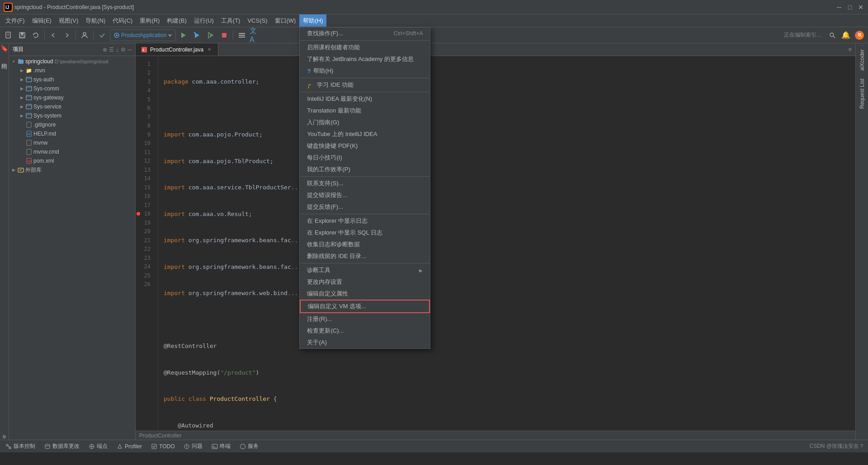 This screenshot has width=868, height=465. What do you see at coordinates (365, 256) in the screenshot?
I see `menu-delete-leftover-dirs: 删除残留的 IDE 目录...` at bounding box center [365, 256].